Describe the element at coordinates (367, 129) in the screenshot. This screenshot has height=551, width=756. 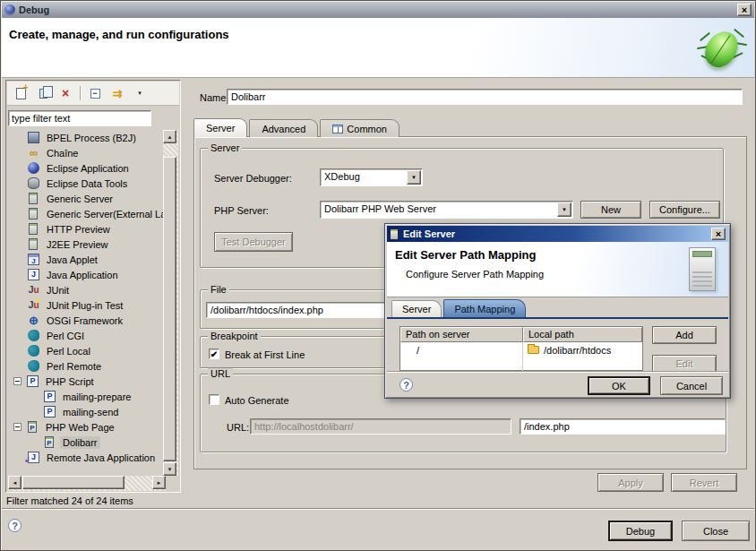
I see `tab-label: Common` at that location.